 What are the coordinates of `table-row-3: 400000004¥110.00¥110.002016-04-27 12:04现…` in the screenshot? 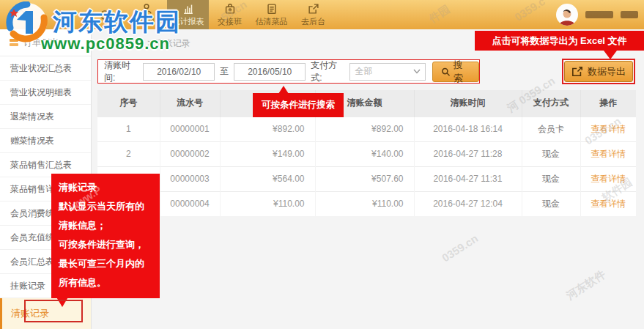 It's located at (366, 204).